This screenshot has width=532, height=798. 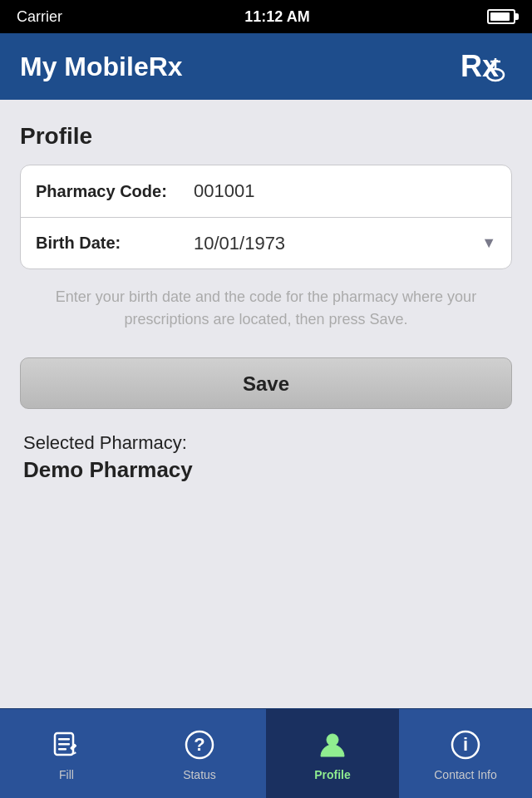 What do you see at coordinates (332, 753) in the screenshot?
I see `tab-profile: Profile` at bounding box center [332, 753].